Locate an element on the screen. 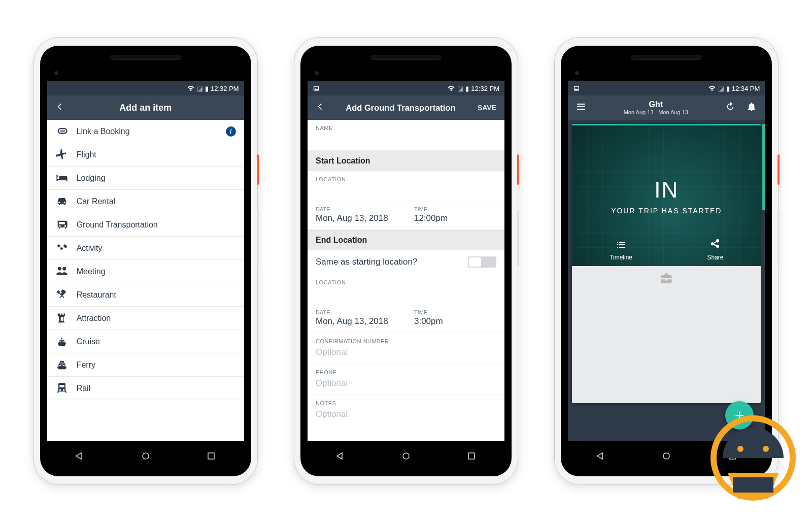 This screenshot has height=522, width=812. start-time-field: TIME 12:00pm is located at coordinates (455, 216).